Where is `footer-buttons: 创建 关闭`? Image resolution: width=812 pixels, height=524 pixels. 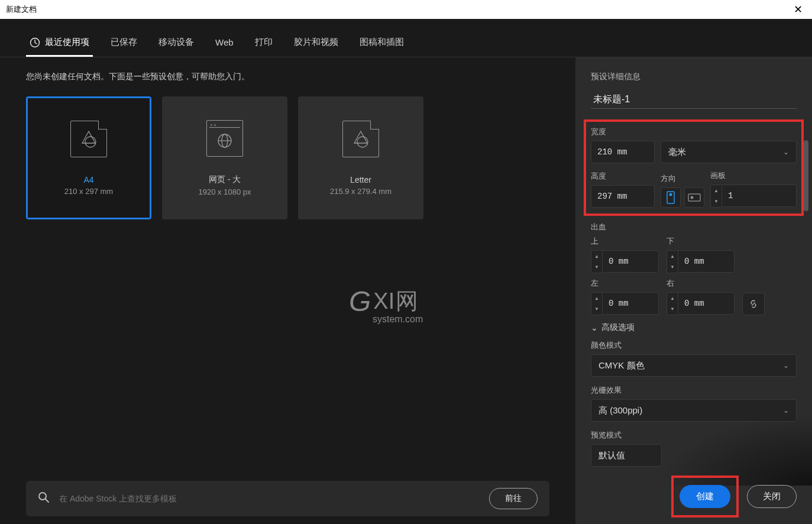 footer-buttons: 创建 关闭 is located at coordinates (734, 497).